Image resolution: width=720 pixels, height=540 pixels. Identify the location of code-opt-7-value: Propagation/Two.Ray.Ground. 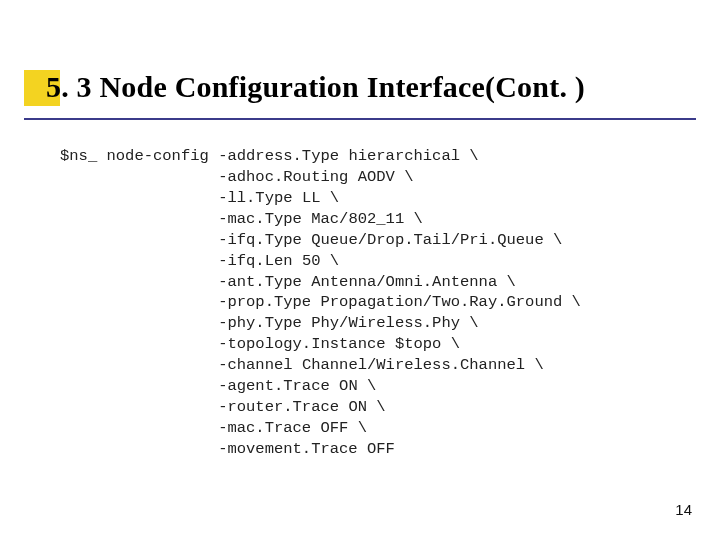
(441, 302).